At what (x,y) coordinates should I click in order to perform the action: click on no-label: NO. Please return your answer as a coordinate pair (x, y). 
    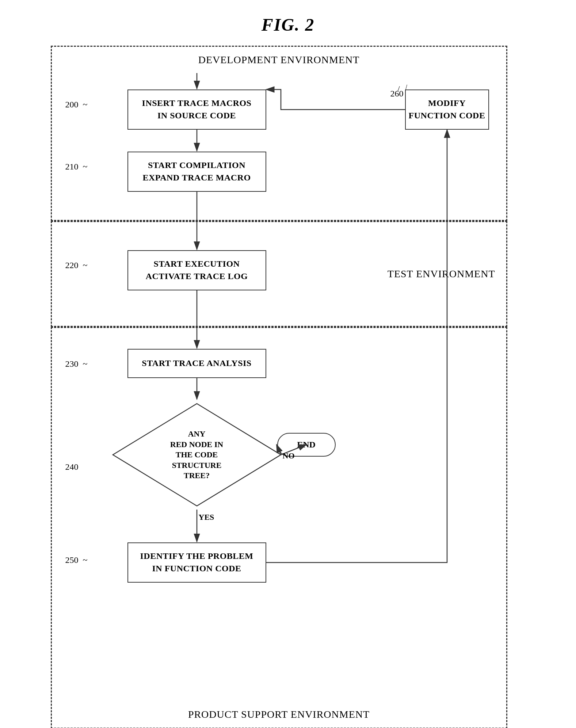
    Looking at the image, I should click on (289, 456).